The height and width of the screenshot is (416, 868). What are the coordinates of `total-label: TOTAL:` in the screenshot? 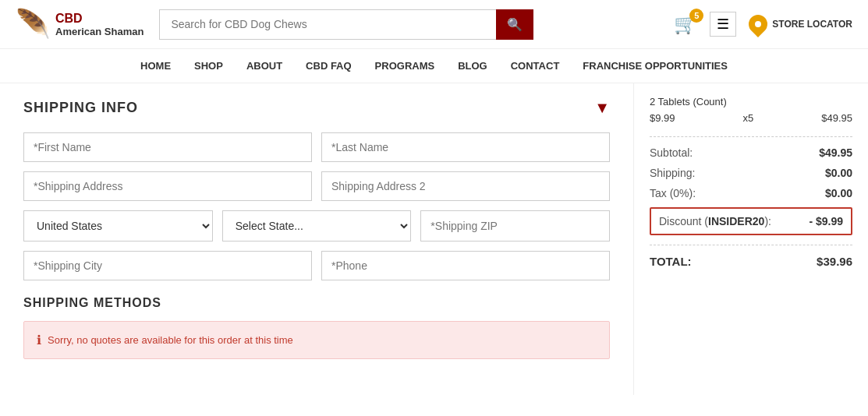 It's located at (671, 262).